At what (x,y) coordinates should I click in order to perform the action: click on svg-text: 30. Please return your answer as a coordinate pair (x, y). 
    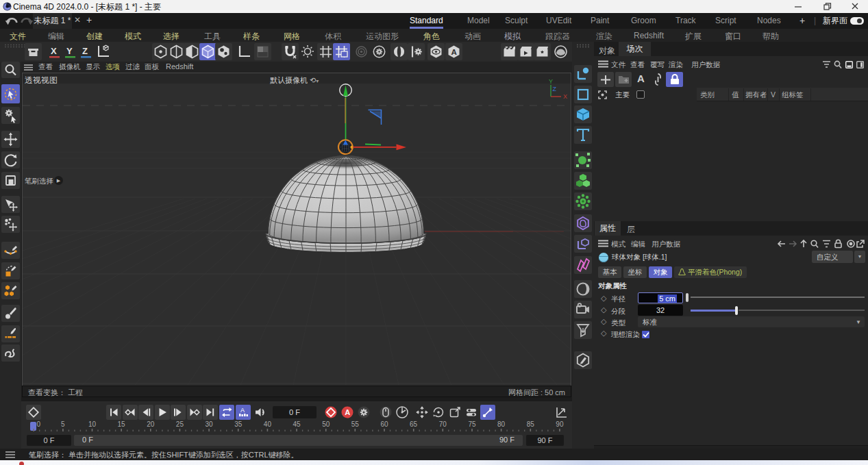
    Looking at the image, I should click on (210, 425).